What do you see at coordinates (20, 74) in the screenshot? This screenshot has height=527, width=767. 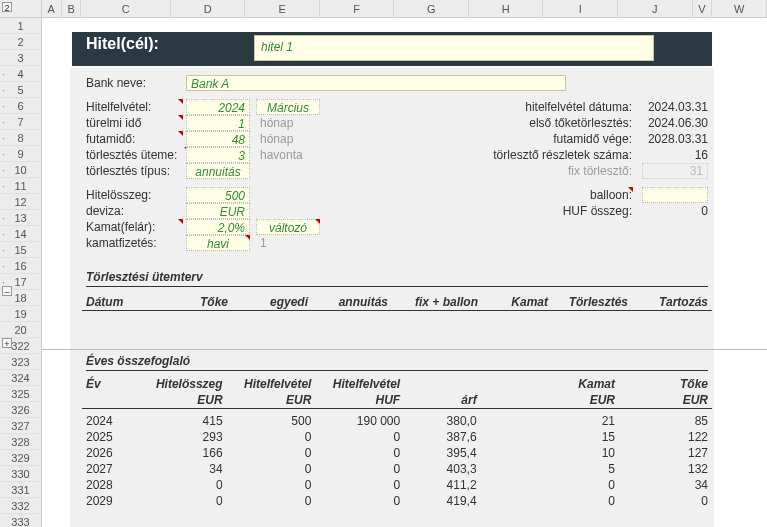 I see `row-header: 4` at bounding box center [20, 74].